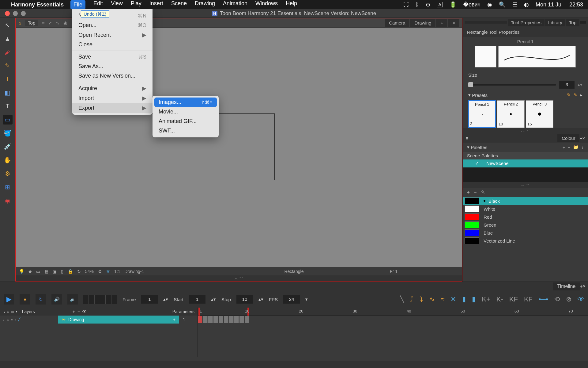 This screenshot has height=368, width=588. What do you see at coordinates (117, 5) in the screenshot?
I see `menu-view: View` at bounding box center [117, 5].